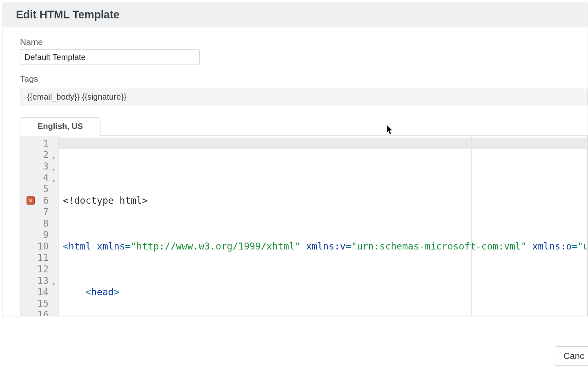 The image size is (588, 392). What do you see at coordinates (38, 200) in the screenshot?
I see `gutter-line-6: ✕6` at bounding box center [38, 200].